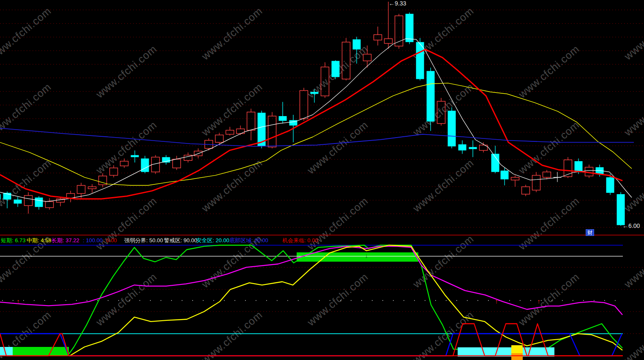 The image size is (644, 360). Describe the element at coordinates (110, 241) in the screenshot. I see `indicator-level-0: : 0.00` at that location.